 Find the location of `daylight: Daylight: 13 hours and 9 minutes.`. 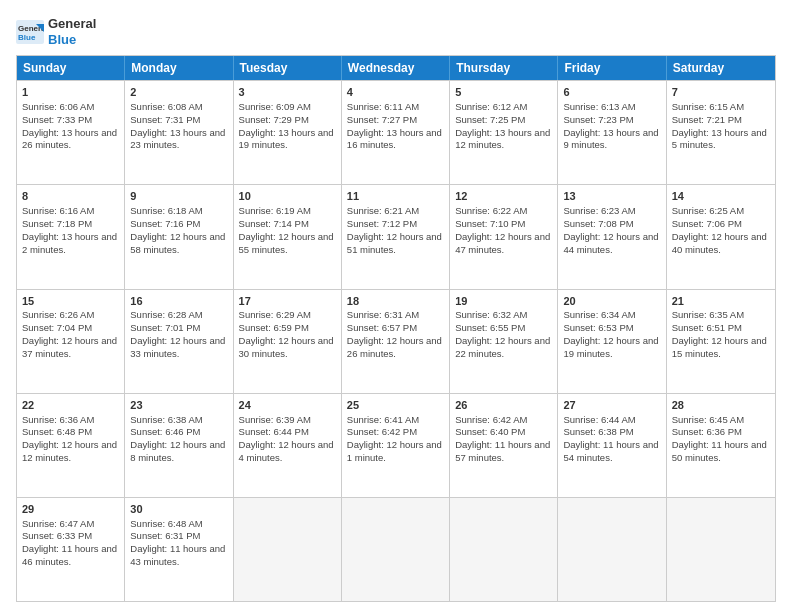

daylight: Daylight: 13 hours and 9 minutes. is located at coordinates (610, 139).